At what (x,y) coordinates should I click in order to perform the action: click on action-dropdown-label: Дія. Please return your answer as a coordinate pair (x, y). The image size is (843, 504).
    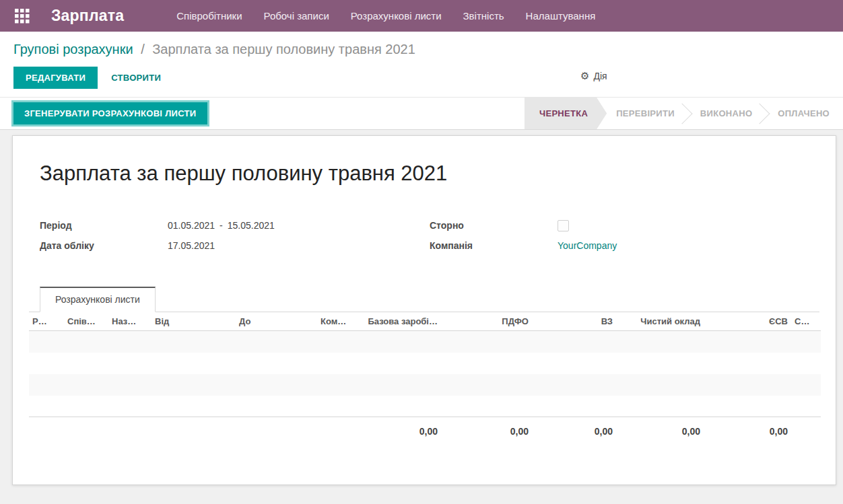
    Looking at the image, I should click on (600, 76).